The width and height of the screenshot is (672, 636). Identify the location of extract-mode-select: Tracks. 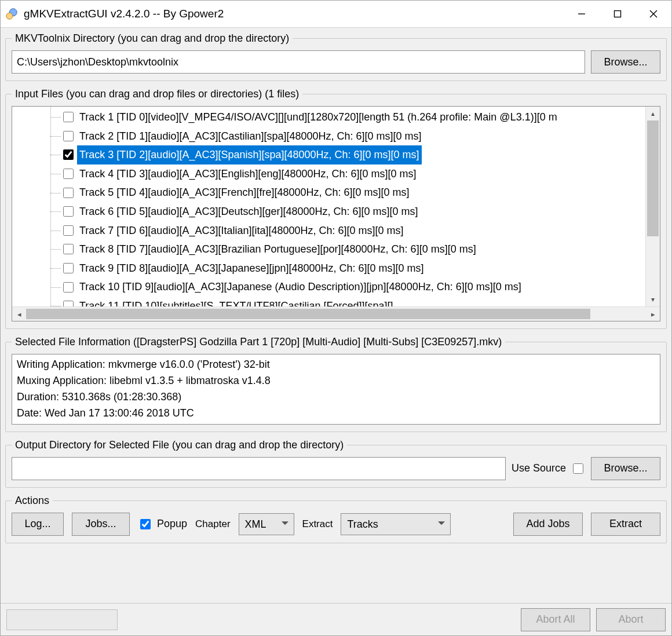
(396, 524).